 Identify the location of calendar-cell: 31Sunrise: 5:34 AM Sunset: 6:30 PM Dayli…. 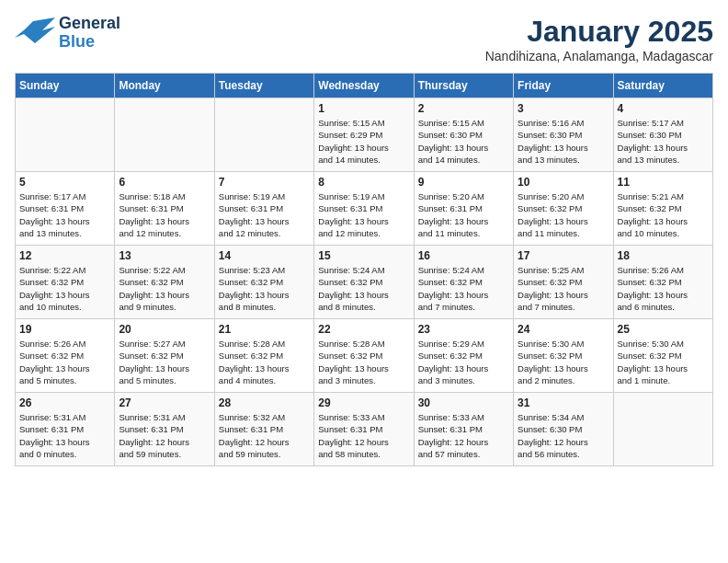
(563, 430).